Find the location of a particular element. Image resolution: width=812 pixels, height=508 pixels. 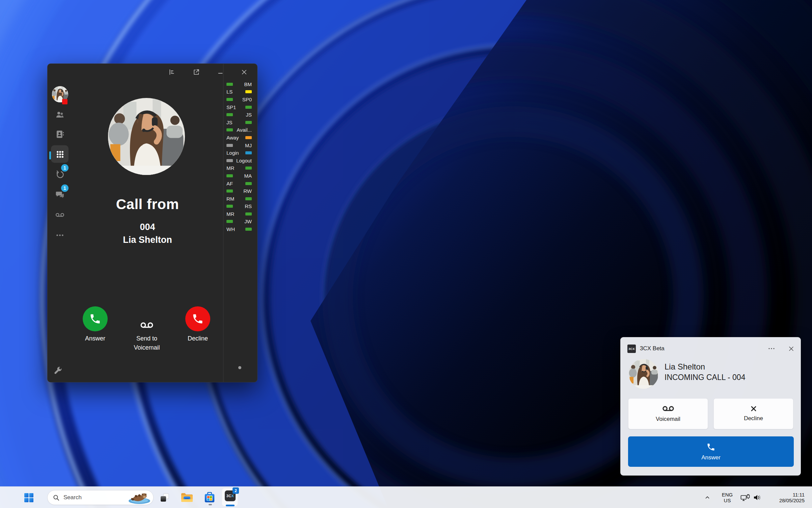

blf-label: RM is located at coordinates (230, 199).